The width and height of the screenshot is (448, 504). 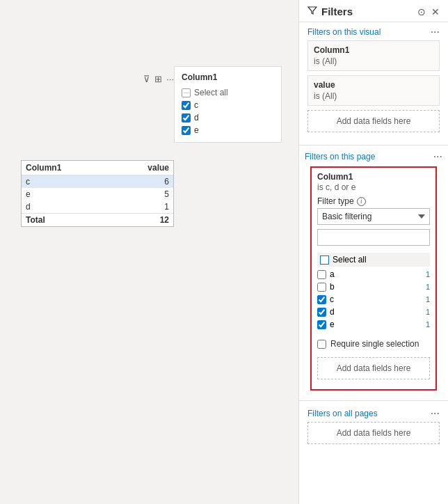 I want to click on table-row-col2: 12, so click(x=143, y=220).